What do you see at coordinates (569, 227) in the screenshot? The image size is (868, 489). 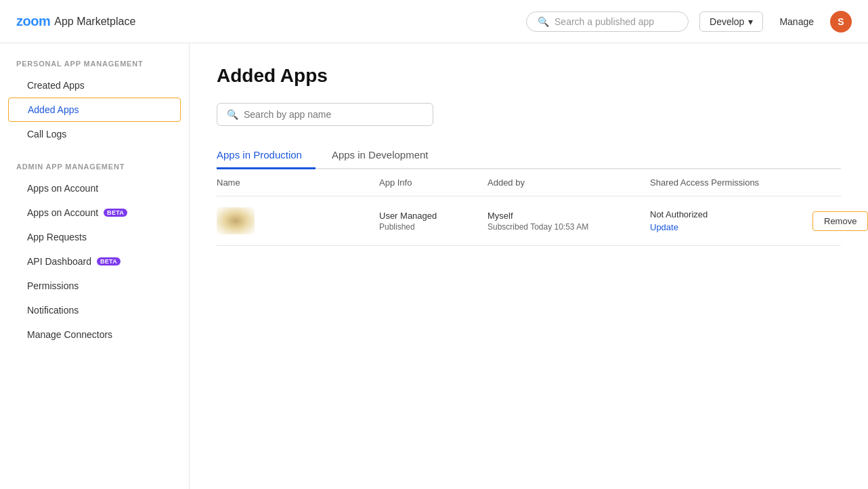 I see `added-by-date: Subscribed Today 10:53 AM` at bounding box center [569, 227].